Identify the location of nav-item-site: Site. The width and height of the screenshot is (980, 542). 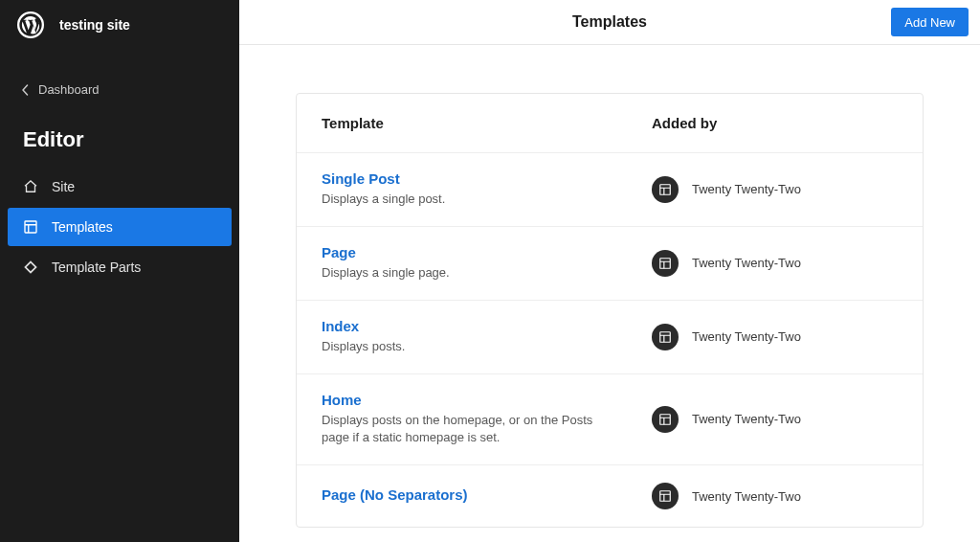
(120, 187).